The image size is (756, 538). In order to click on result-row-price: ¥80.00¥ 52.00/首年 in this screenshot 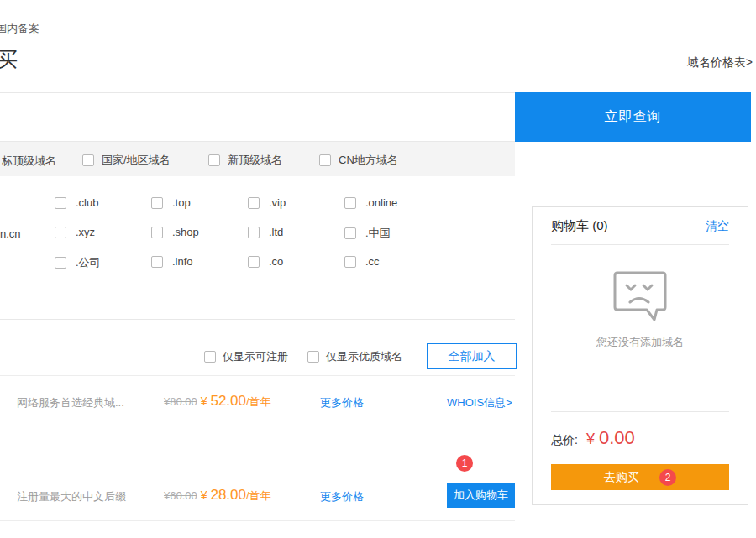, I will do `click(218, 401)`.